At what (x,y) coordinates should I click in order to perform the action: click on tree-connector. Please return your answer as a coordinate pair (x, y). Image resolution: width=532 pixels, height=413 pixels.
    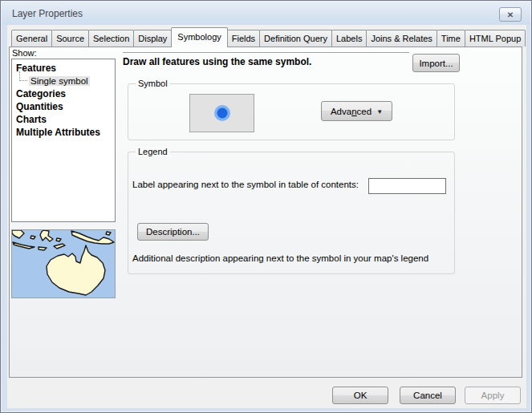
    Looking at the image, I should click on (23, 76).